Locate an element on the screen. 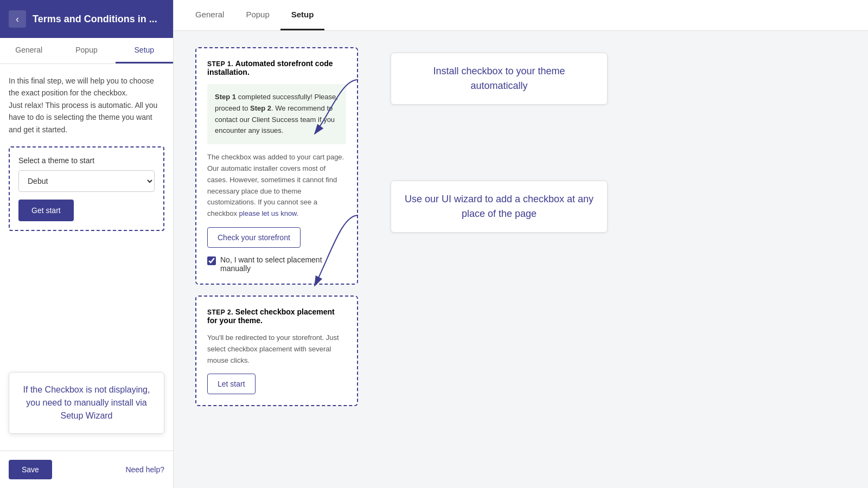  back-button: ‹ is located at coordinates (17, 19).